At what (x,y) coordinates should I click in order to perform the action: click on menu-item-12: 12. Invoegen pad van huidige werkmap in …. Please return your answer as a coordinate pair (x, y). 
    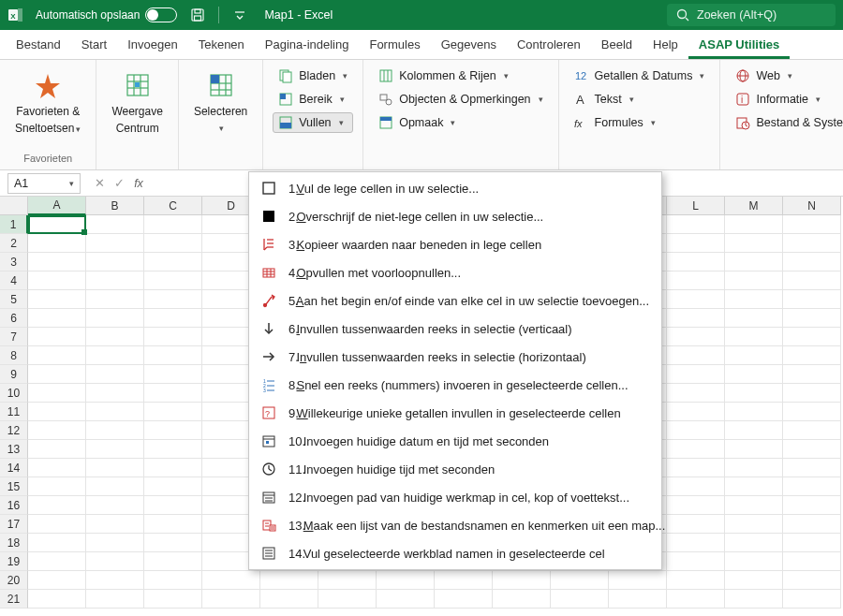
    Looking at the image, I should click on (455, 497).